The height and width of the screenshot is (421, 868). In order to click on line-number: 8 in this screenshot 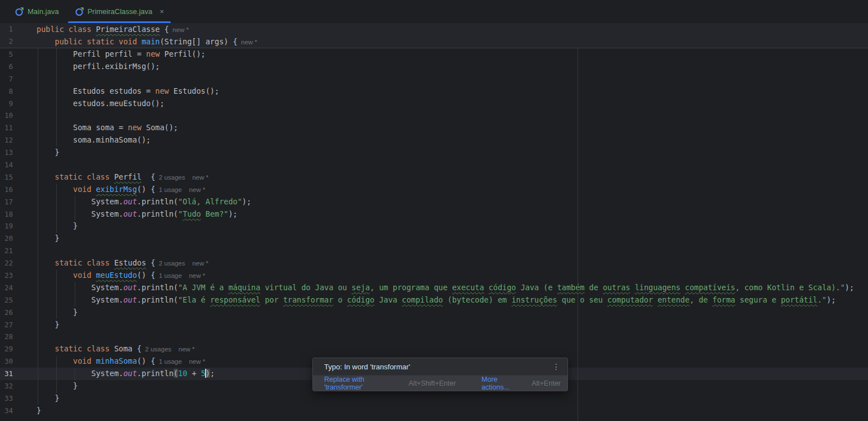, I will do `click(7, 91)`.